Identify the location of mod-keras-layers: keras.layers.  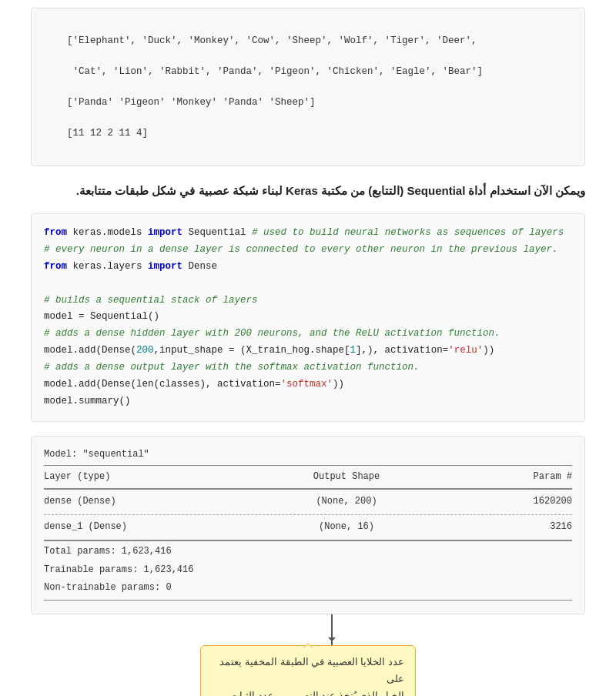
(111, 266).